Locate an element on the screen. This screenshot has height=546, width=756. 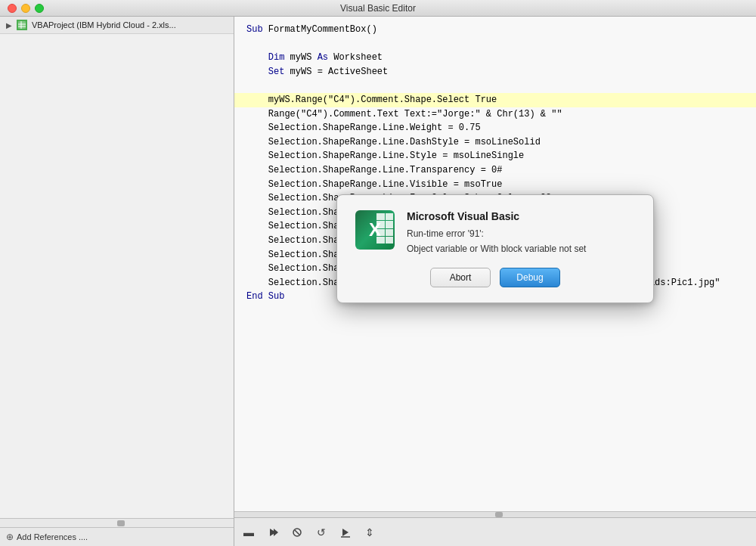
code-line-4: Set myWS = ActiveSheet is located at coordinates (495, 73).